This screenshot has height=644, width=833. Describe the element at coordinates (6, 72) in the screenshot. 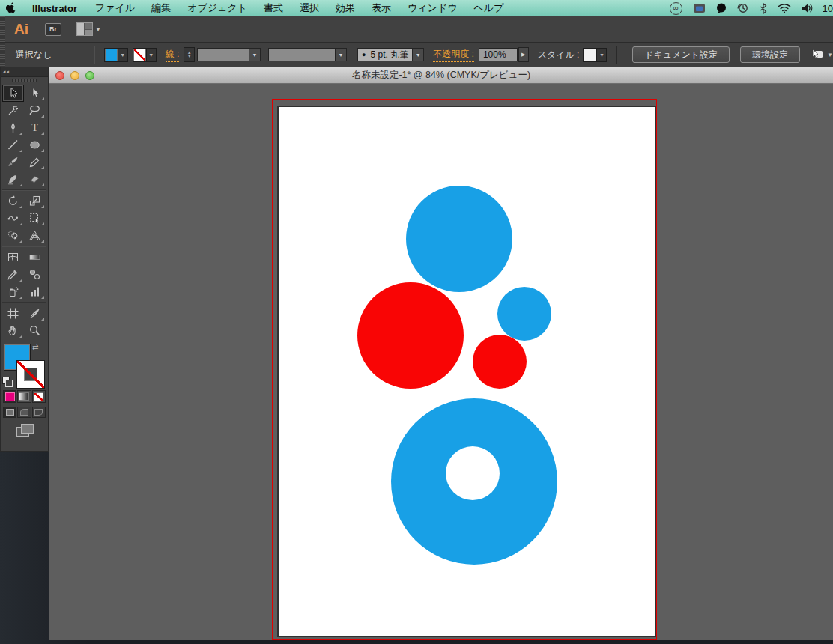

I see `collapse-arrows-icon: ◂◂` at that location.